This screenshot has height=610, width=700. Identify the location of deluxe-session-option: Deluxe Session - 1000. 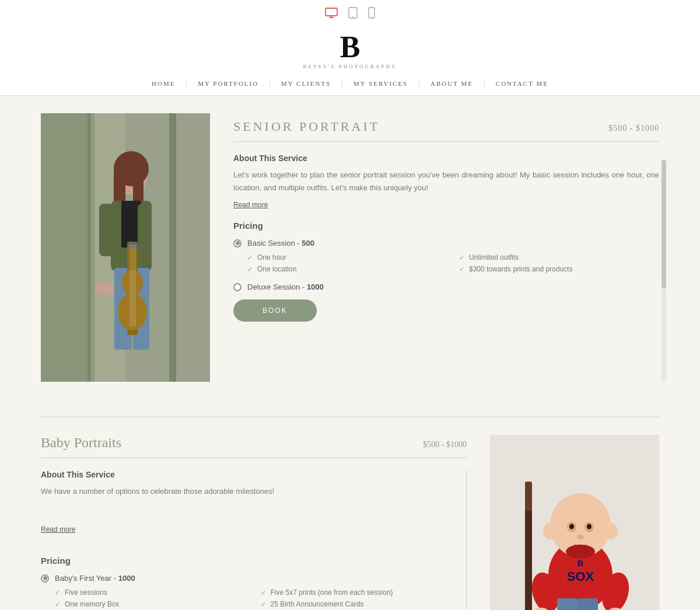
(446, 287).